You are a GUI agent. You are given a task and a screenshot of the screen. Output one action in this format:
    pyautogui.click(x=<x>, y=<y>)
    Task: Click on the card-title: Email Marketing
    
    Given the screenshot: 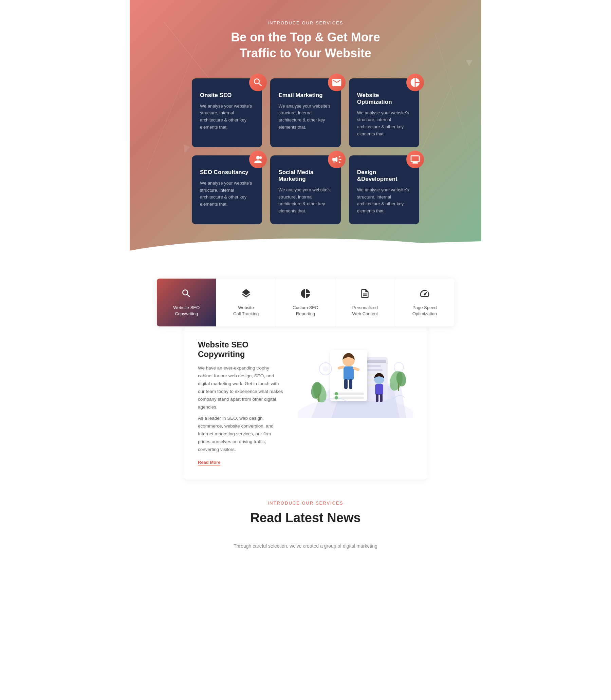 What is the action you would take?
    pyautogui.click(x=306, y=95)
    